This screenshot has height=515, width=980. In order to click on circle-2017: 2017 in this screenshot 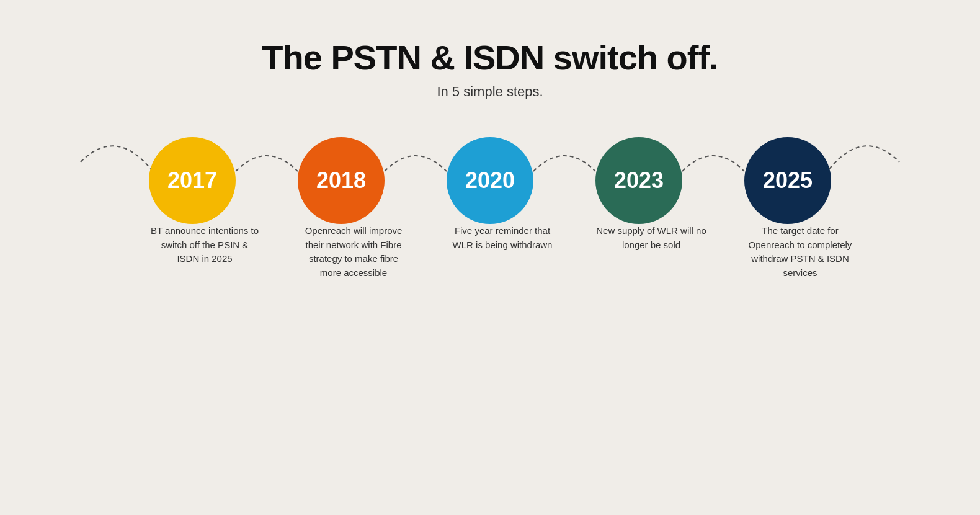, I will do `click(192, 181)`.